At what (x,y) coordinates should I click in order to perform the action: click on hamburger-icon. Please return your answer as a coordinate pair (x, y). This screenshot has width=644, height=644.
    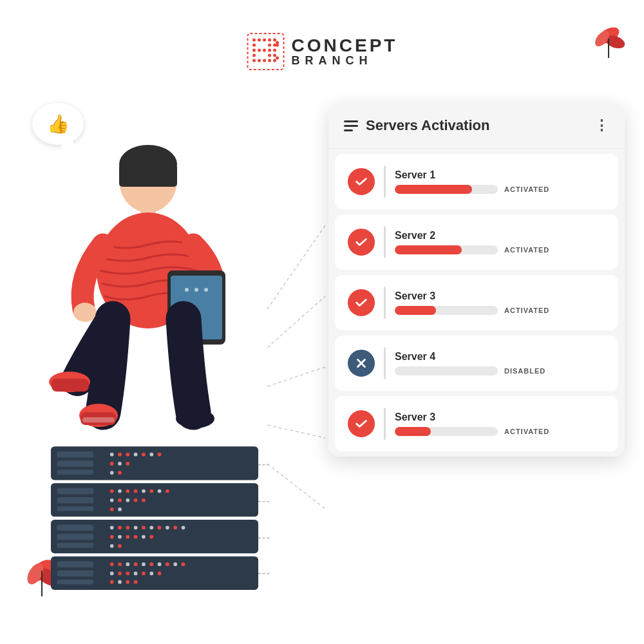
    Looking at the image, I should click on (351, 126).